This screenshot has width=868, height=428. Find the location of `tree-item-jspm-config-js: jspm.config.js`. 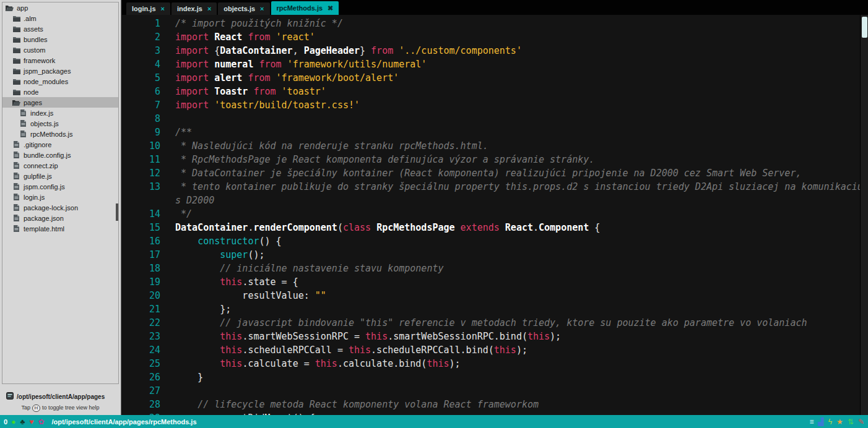

tree-item-jspm-config-js: jspm.config.js is located at coordinates (61, 187).